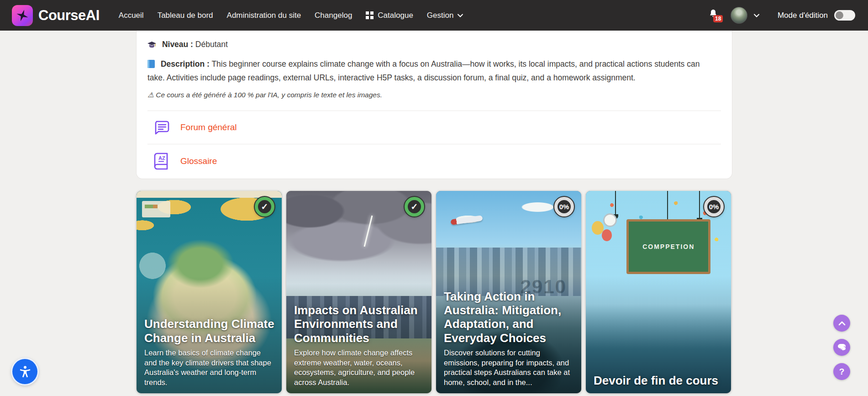  What do you see at coordinates (359, 292) in the screenshot?
I see `section-card-impacts: ✓ Impacts on Australian Environments and…` at bounding box center [359, 292].